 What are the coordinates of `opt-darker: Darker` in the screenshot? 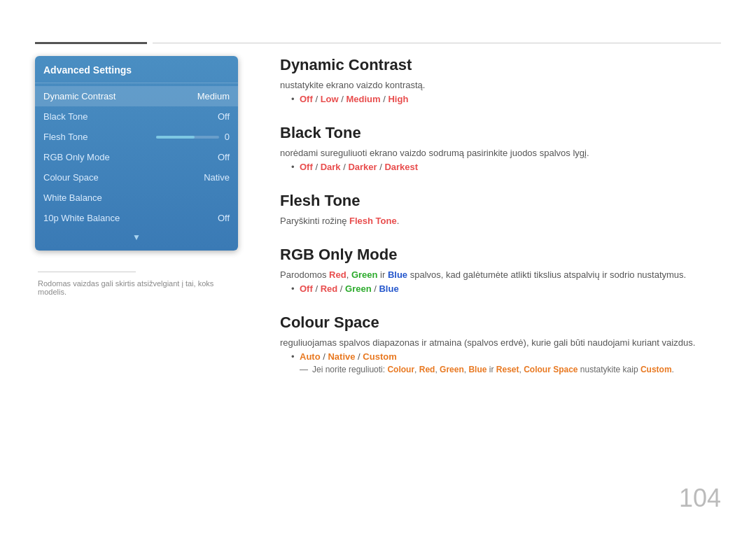 It's located at (363, 167).